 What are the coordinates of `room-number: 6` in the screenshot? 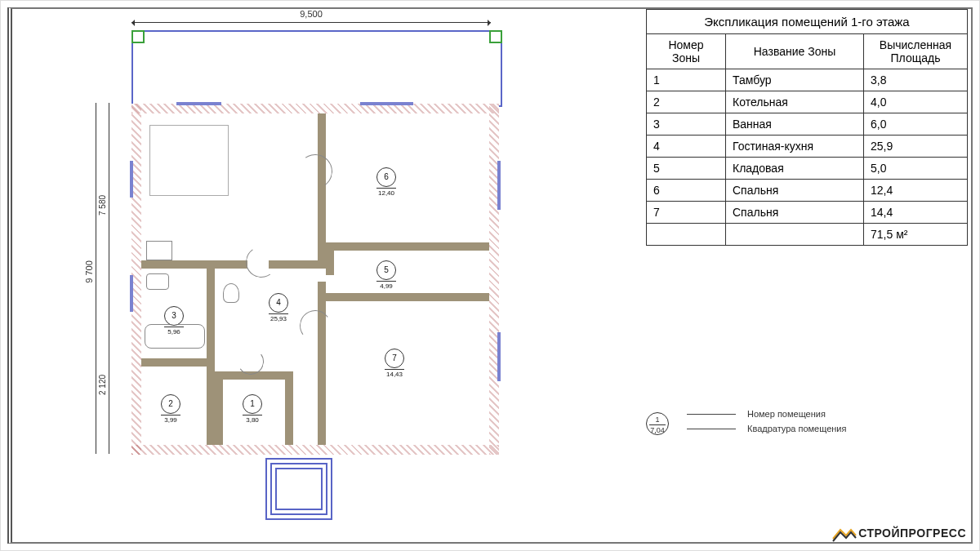 It's located at (386, 177).